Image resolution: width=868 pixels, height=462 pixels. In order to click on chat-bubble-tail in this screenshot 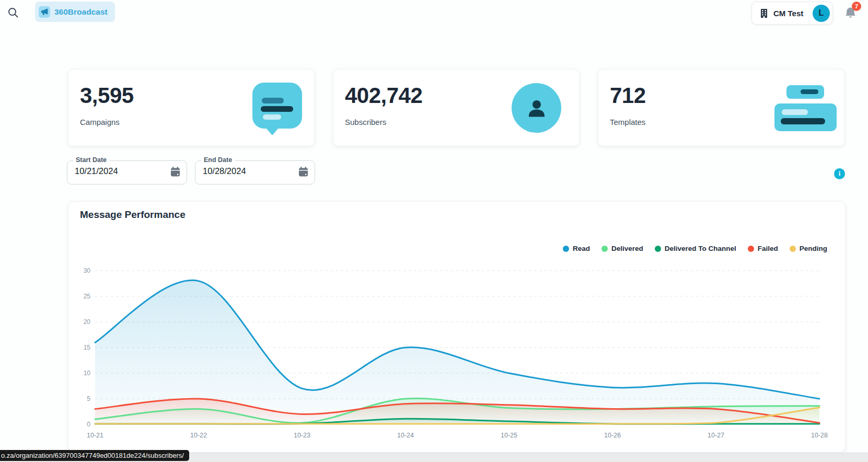, I will do `click(272, 132)`.